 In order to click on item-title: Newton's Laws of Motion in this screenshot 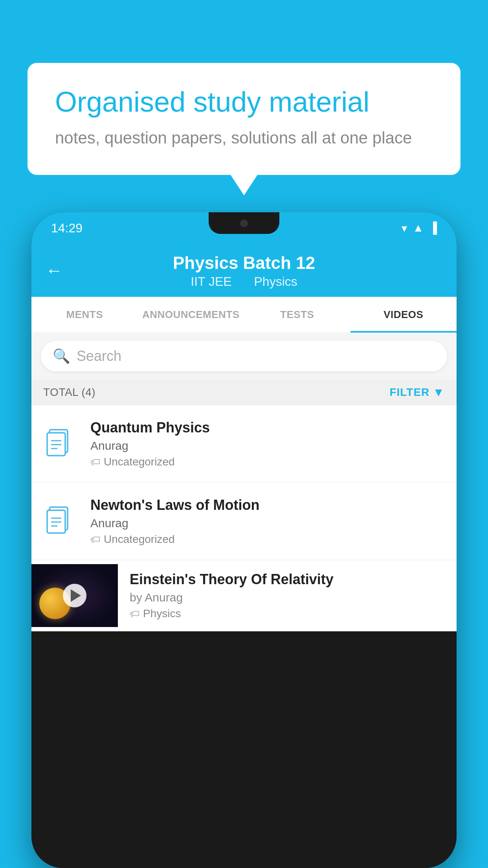, I will do `click(268, 505)`.